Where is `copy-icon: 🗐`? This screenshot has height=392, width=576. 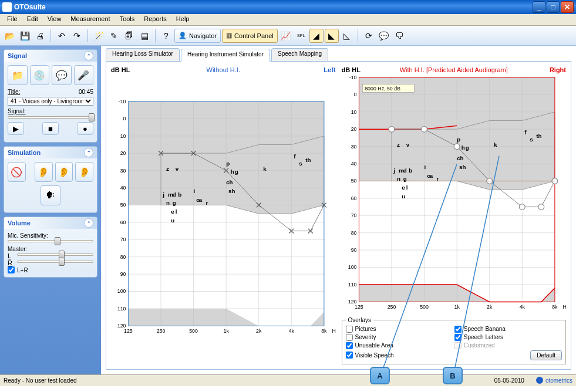
copy-icon: 🗐 is located at coordinates (129, 36).